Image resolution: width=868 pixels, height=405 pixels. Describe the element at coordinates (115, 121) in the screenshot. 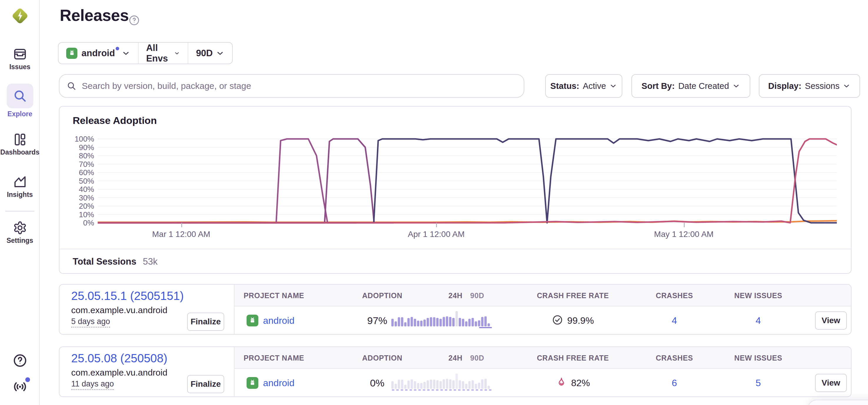

I see `chart-title: Release Adoption` at that location.